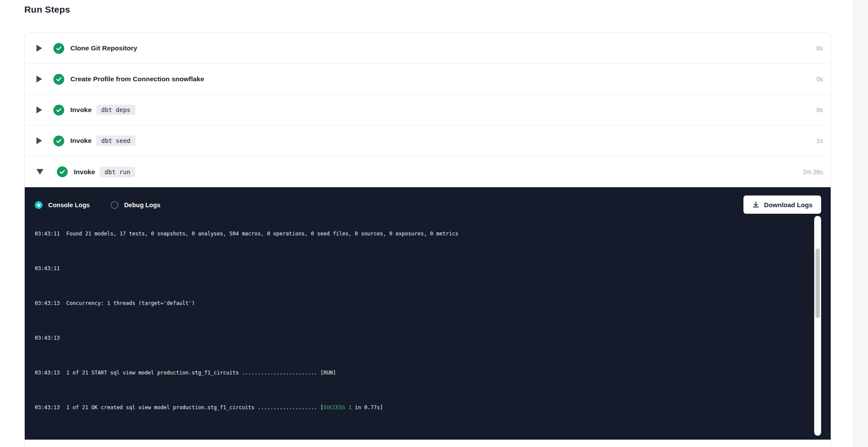  What do you see at coordinates (432, 268) in the screenshot?
I see `log-line: 03:43:11` at bounding box center [432, 268].